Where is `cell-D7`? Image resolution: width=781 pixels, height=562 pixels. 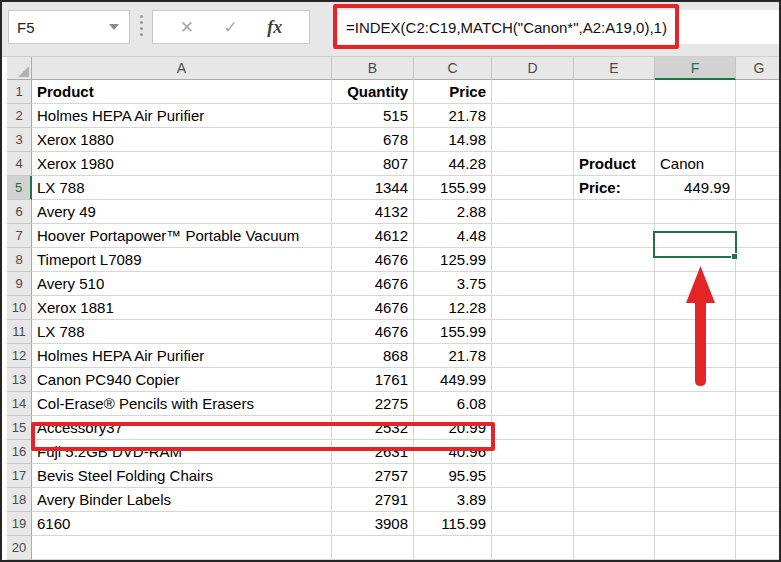
cell-D7 is located at coordinates (533, 236).